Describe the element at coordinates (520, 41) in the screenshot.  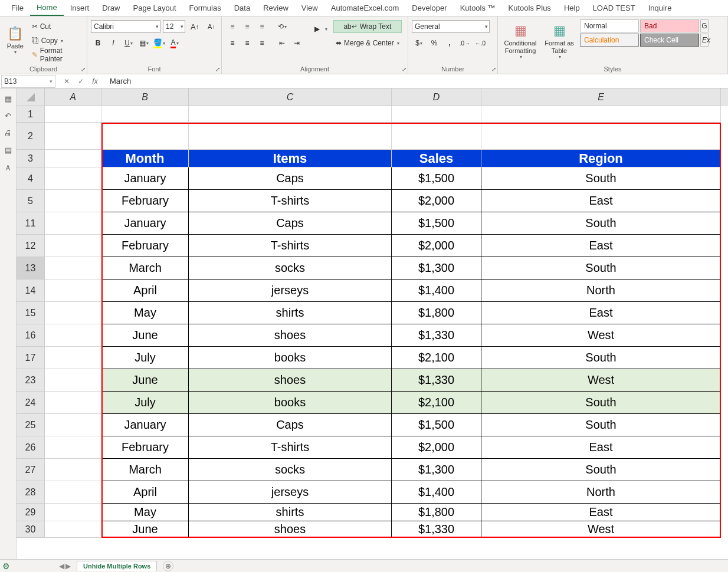
I see `conditional-formatting-button: ▦ Conditional Formatting▾` at that location.